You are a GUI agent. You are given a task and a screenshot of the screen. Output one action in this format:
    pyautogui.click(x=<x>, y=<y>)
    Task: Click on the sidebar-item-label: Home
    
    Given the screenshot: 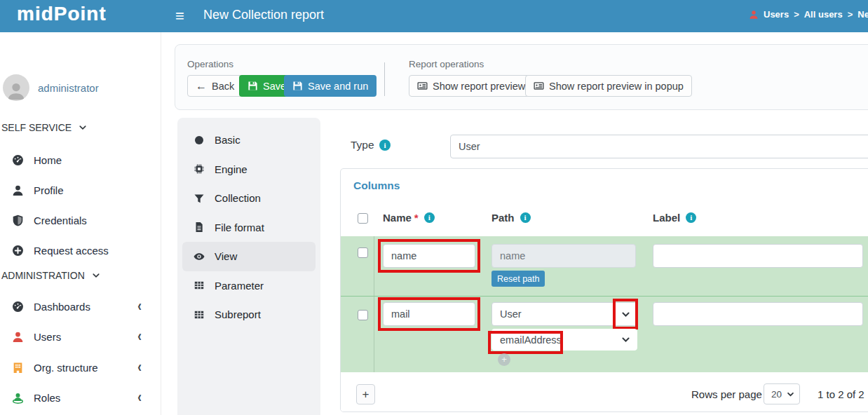 What is the action you would take?
    pyautogui.click(x=48, y=160)
    